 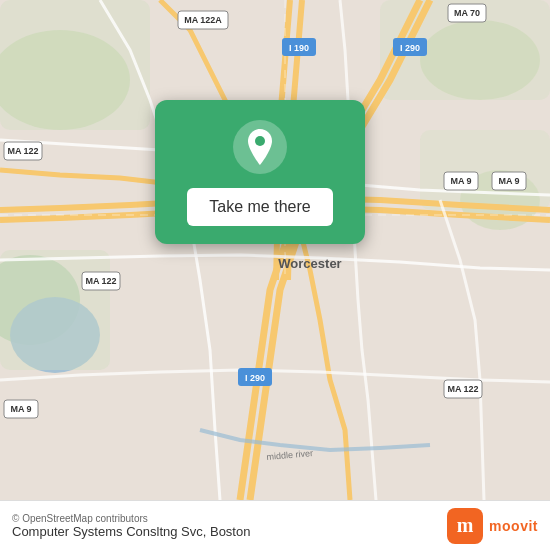 I want to click on city-label: Worcester, so click(x=310, y=264).